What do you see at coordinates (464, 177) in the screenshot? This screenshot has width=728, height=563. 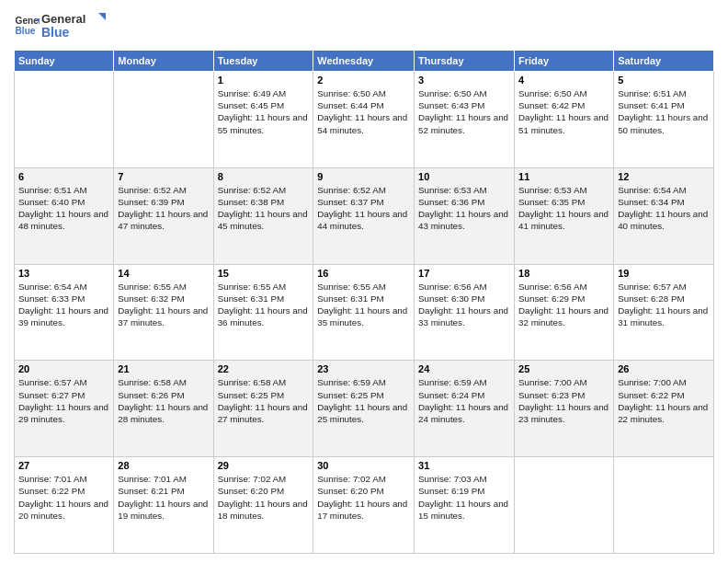 I see `day-number: 10` at bounding box center [464, 177].